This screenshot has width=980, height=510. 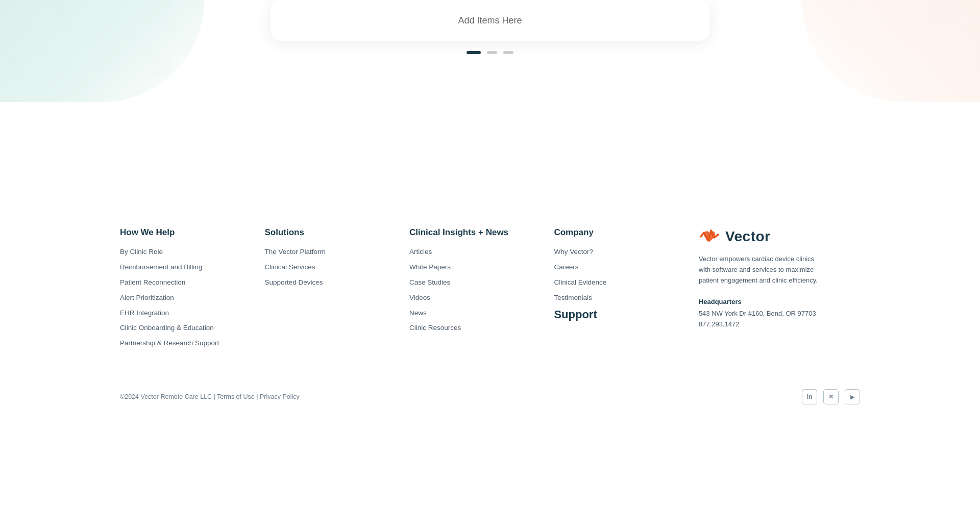 What do you see at coordinates (435, 327) in the screenshot?
I see `clinic-resources-link: Clinic Resources` at bounding box center [435, 327].